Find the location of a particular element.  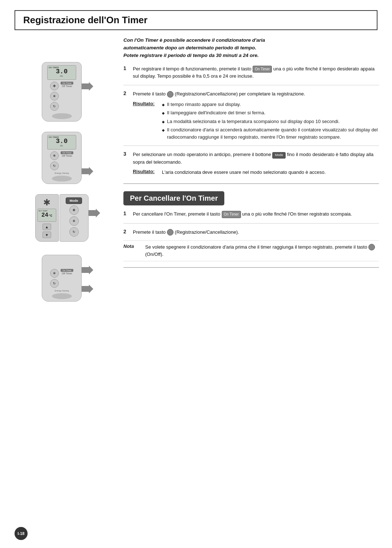

sec2-step-2-text: Premete il tasto (Registrazione/Cancella… is located at coordinates (186, 232).